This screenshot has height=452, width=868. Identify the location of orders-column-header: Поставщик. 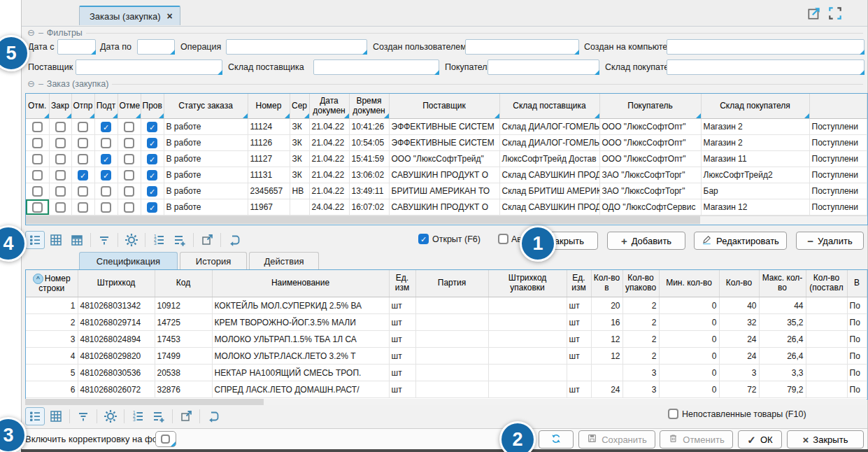
(444, 106).